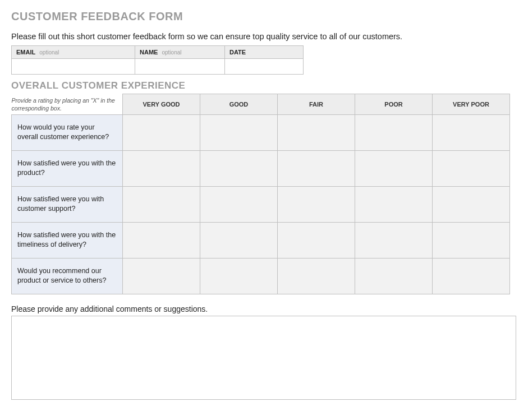 The image size is (519, 420). Describe the element at coordinates (149, 52) in the screenshot. I see `info-header-name-label: NAME` at that location.